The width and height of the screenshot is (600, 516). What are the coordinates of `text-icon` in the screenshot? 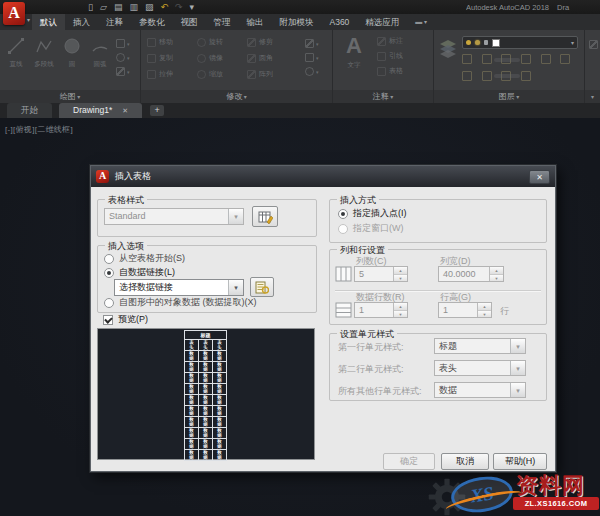 It's located at (354, 46).